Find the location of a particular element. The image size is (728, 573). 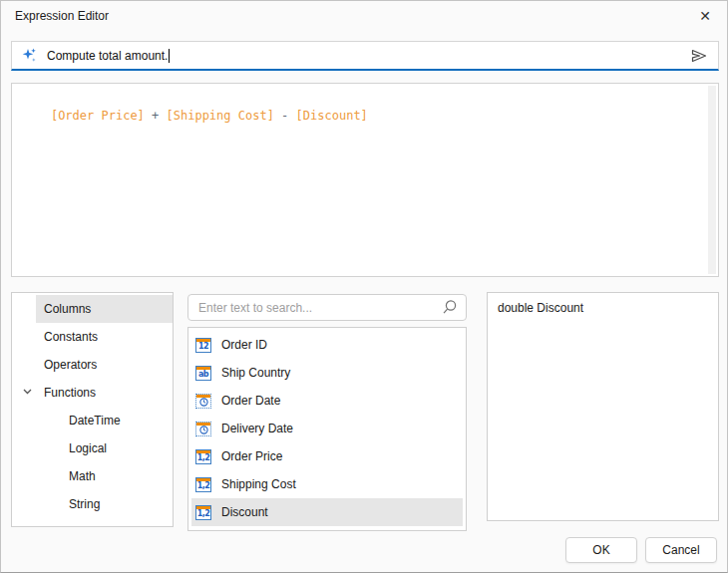

tree-item-operators: Operators is located at coordinates (92, 365).